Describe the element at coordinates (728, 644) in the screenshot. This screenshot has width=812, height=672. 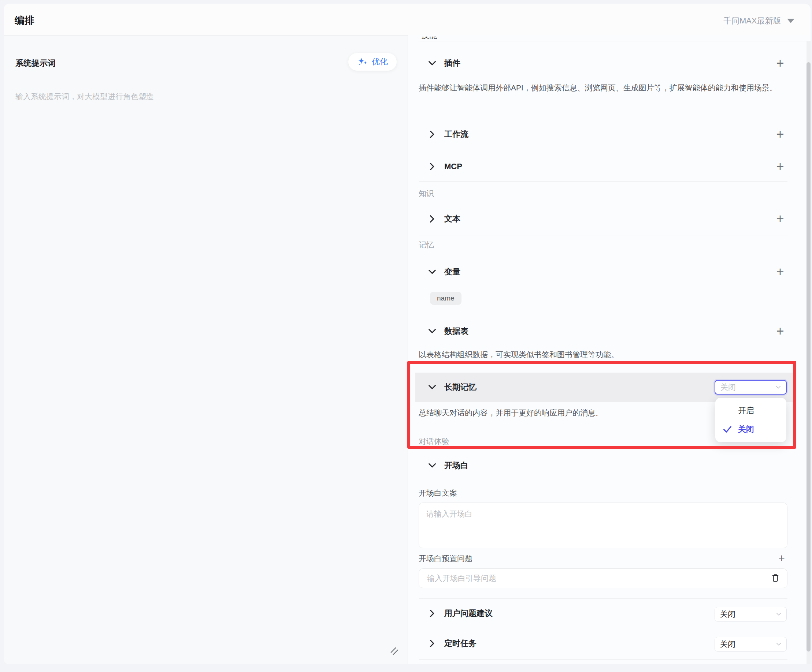
I see `timer-select-value: 关闭` at that location.